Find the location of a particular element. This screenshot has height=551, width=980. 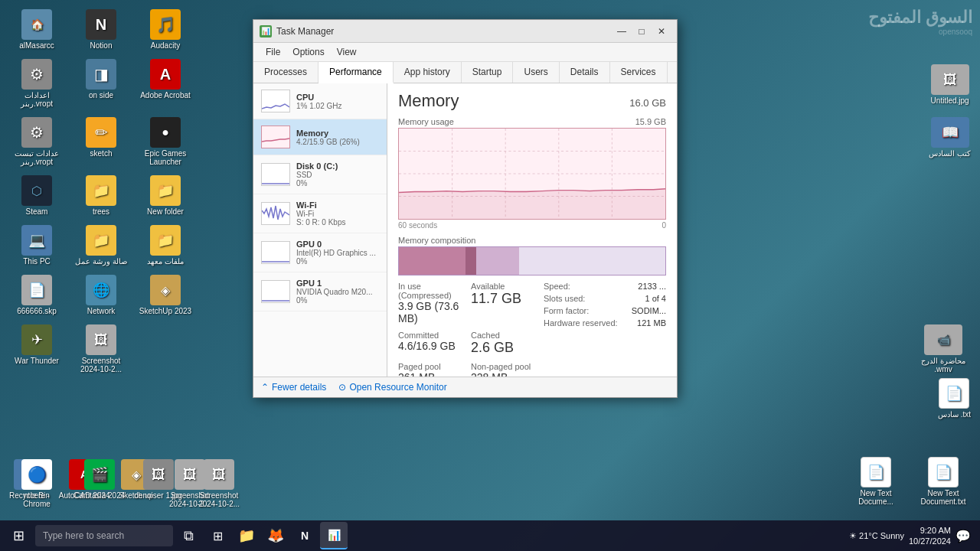

bottom-bar: ⌃ Fewer details ⊙ Open Resource Monitor is located at coordinates (466, 387).